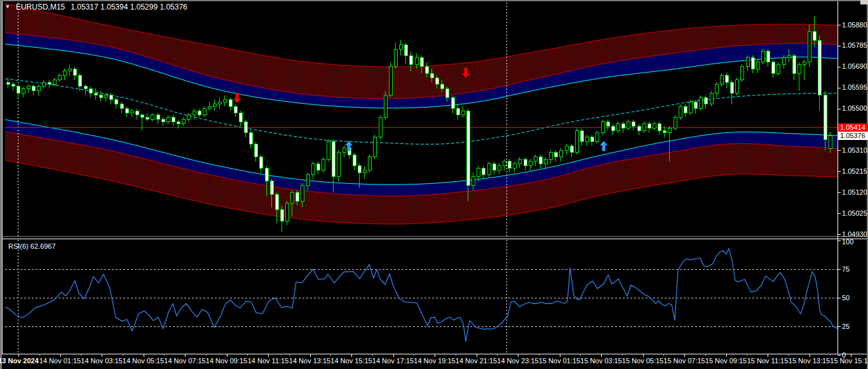 This screenshot has width=868, height=369. What do you see at coordinates (768, 361) in the screenshot?
I see `time-axis-label: 15 Nov 11:15` at bounding box center [768, 361].